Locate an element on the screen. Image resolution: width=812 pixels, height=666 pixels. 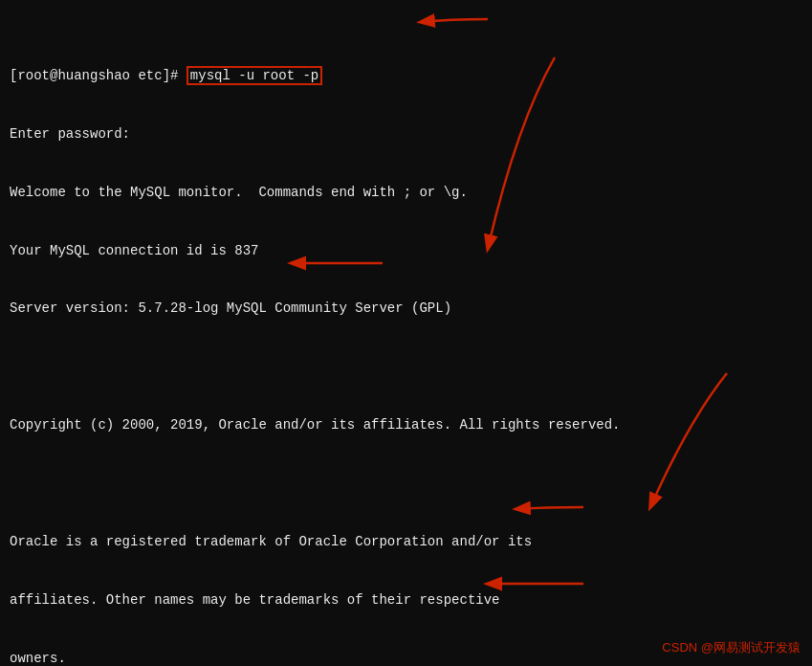
line-1: [root@huangshao etc]# mysql -u root -p is located at coordinates (406, 76).